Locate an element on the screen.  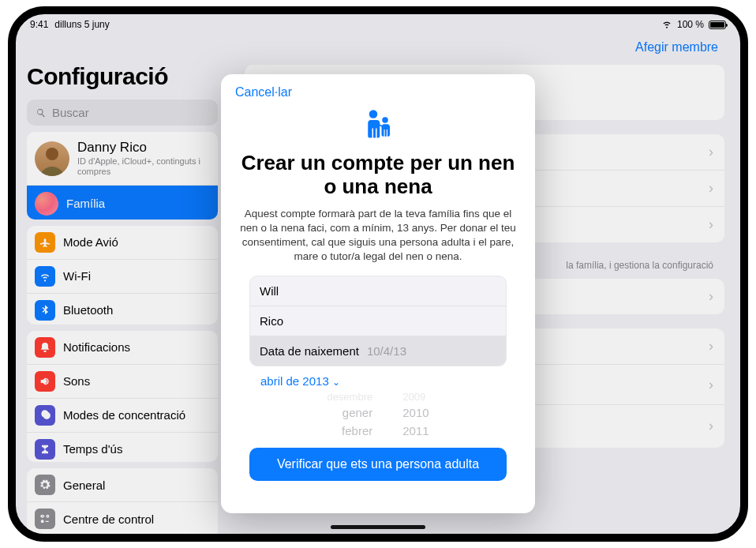
add-member-button: Afegir membre is located at coordinates (677, 47).